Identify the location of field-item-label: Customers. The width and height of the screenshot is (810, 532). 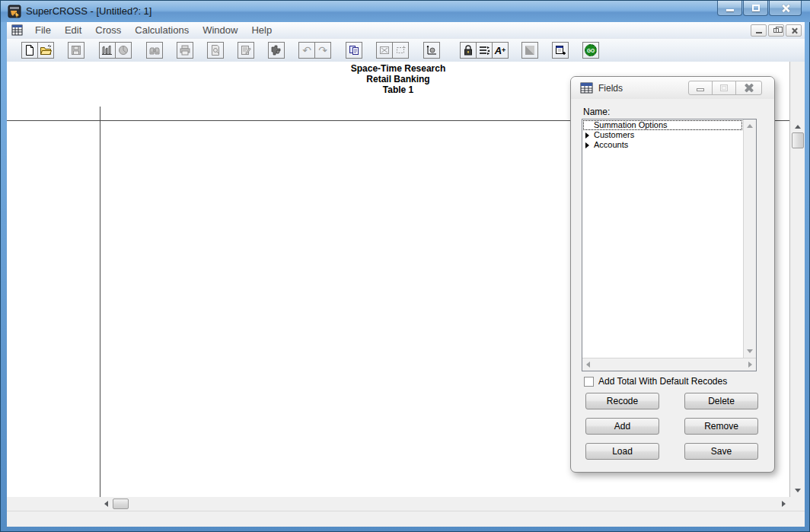
(614, 135).